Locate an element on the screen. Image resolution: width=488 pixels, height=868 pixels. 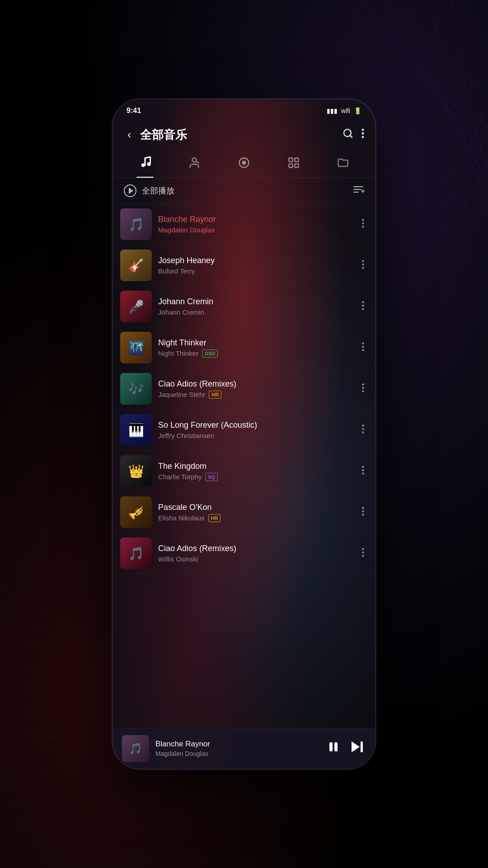
song-artist-8: Elisha Nikolaus is located at coordinates (182, 518).